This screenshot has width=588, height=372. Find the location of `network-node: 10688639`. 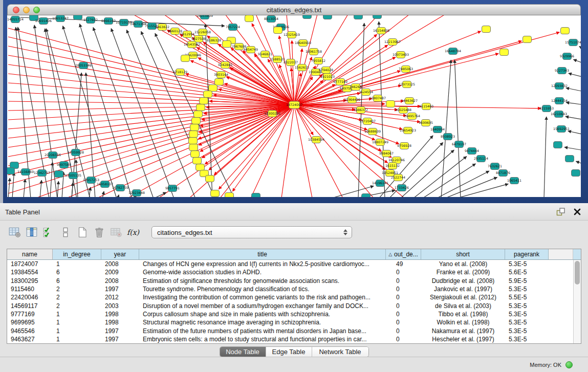

network-node: 10688639 is located at coordinates (373, 132).